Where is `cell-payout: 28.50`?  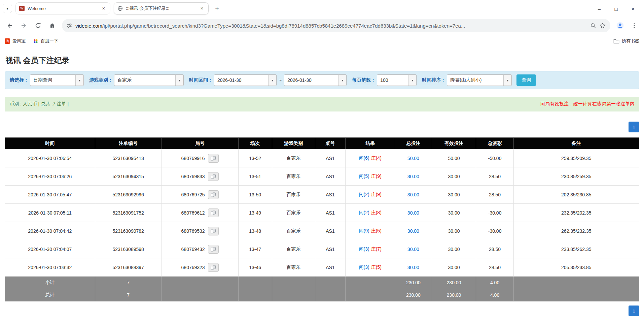
cell-payout: 28.50 is located at coordinates (495, 267).